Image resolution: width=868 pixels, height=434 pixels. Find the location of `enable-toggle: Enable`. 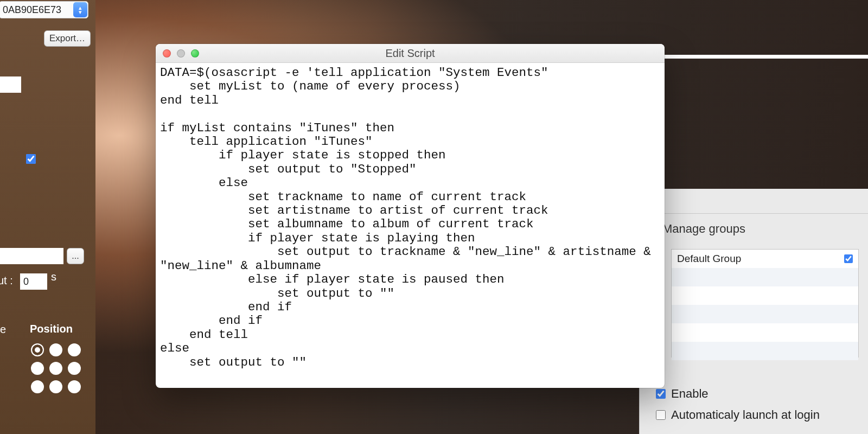

enable-toggle: Enable is located at coordinates (682, 394).